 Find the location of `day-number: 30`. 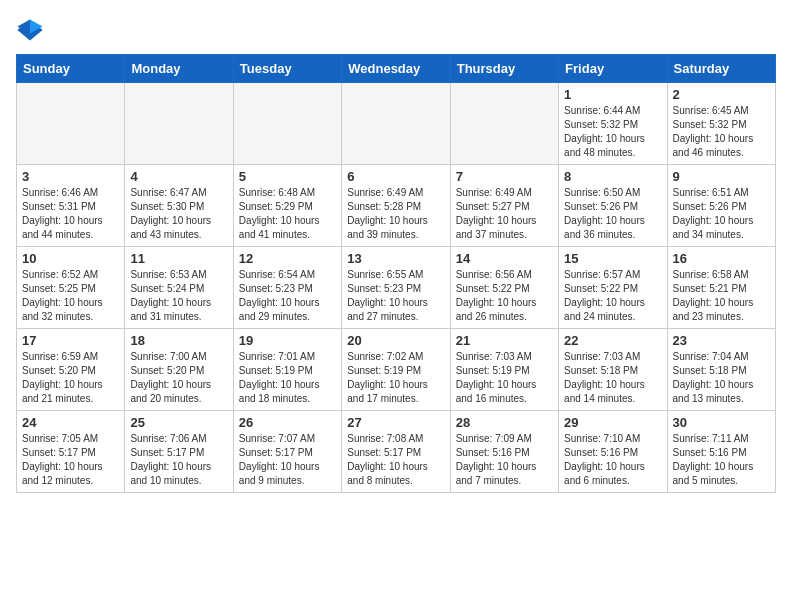

day-number: 30 is located at coordinates (722, 422).